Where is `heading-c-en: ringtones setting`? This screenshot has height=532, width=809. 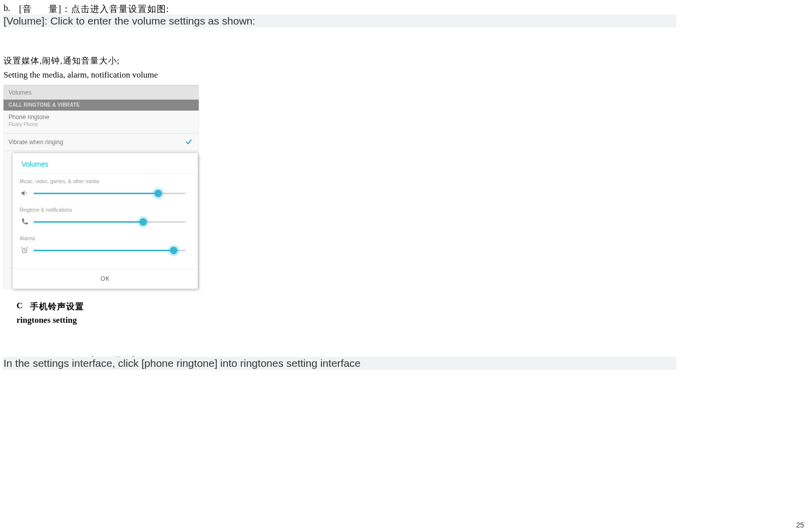 heading-c-en: ringtones setting is located at coordinates (47, 320).